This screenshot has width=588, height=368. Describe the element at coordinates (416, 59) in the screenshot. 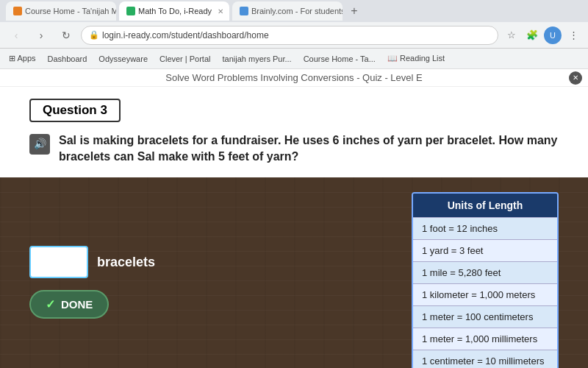

I see `bookmark-reading-label: 📖 Reading List` at that location.